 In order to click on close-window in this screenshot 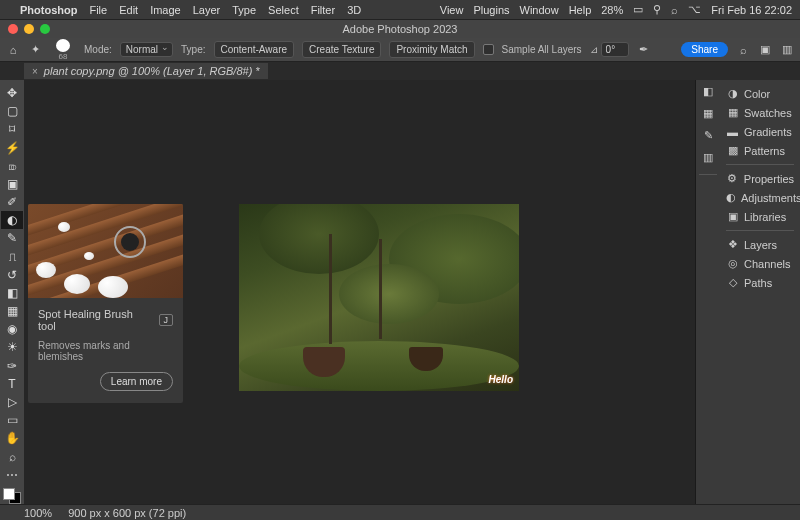, I will do `click(13, 29)`.